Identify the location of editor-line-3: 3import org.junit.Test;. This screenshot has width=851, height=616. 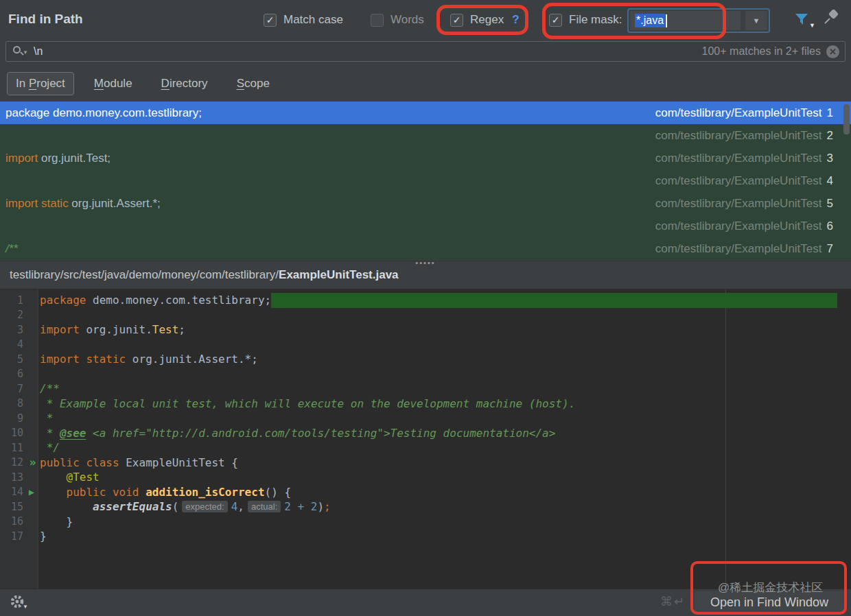
(426, 330).